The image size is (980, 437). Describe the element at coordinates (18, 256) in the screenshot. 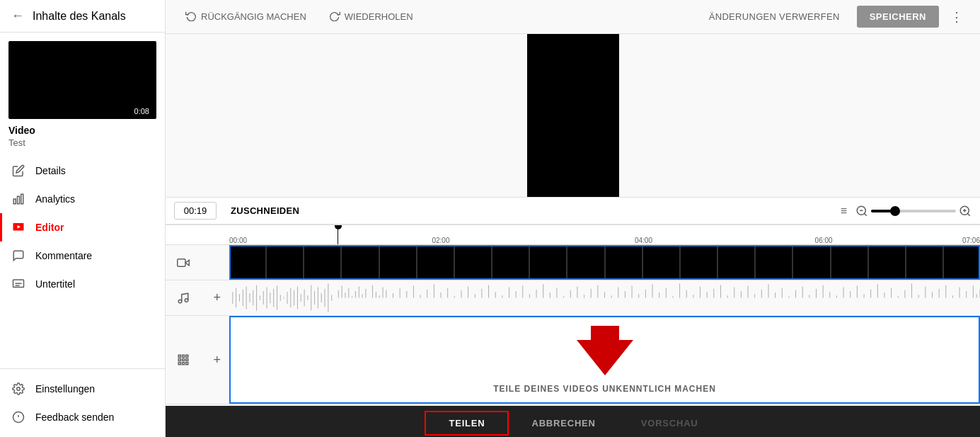

I see `comment-icon` at that location.